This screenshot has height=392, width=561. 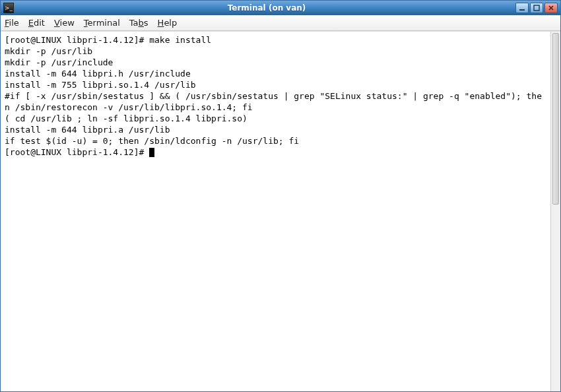 What do you see at coordinates (87, 129) in the screenshot?
I see `terminal-line: install -m 644 libpri.a /usr/lib` at bounding box center [87, 129].